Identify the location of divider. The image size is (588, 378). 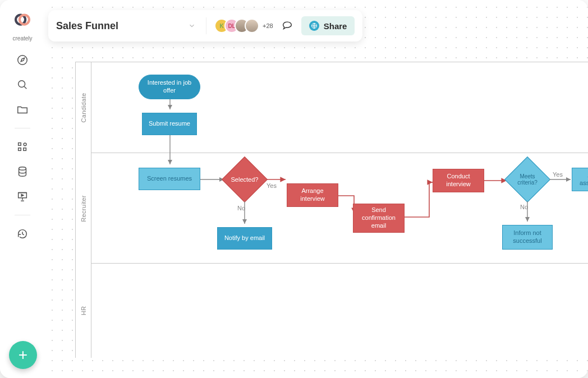
(206, 26).